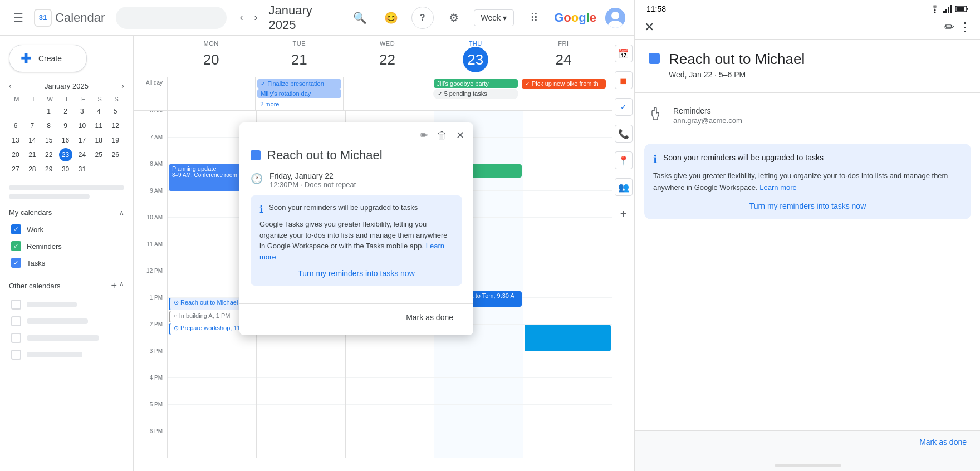 This screenshot has height=471, width=980. I want to click on mobile-info-icon: ℹ, so click(655, 159).